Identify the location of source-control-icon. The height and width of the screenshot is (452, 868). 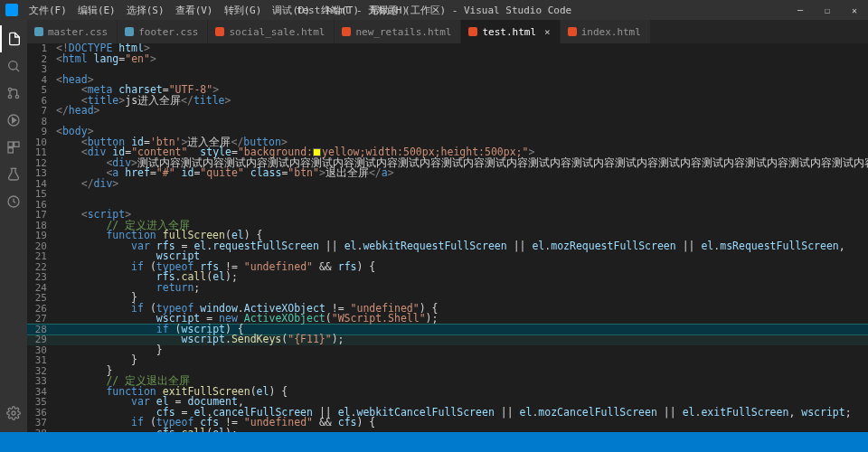
(14, 93).